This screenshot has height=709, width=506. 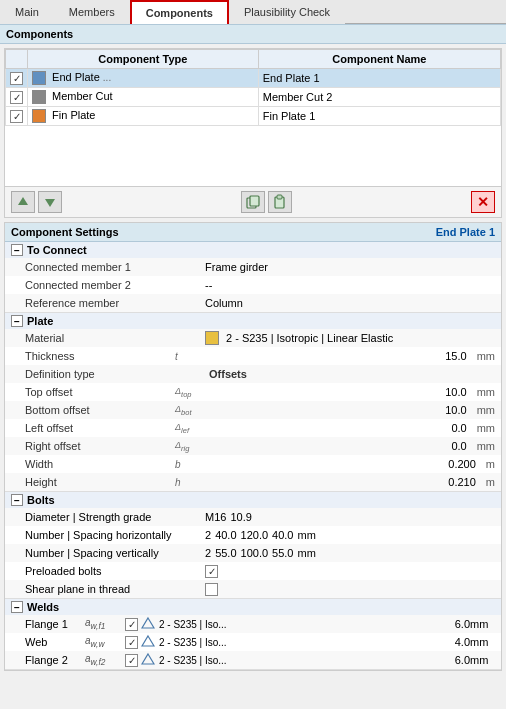 I want to click on group-plate-label: Plate, so click(x=40, y=321).